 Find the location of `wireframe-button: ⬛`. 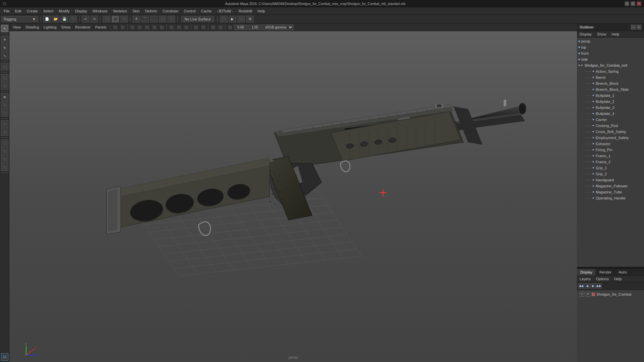

wireframe-button: ⬛ is located at coordinates (132, 27).